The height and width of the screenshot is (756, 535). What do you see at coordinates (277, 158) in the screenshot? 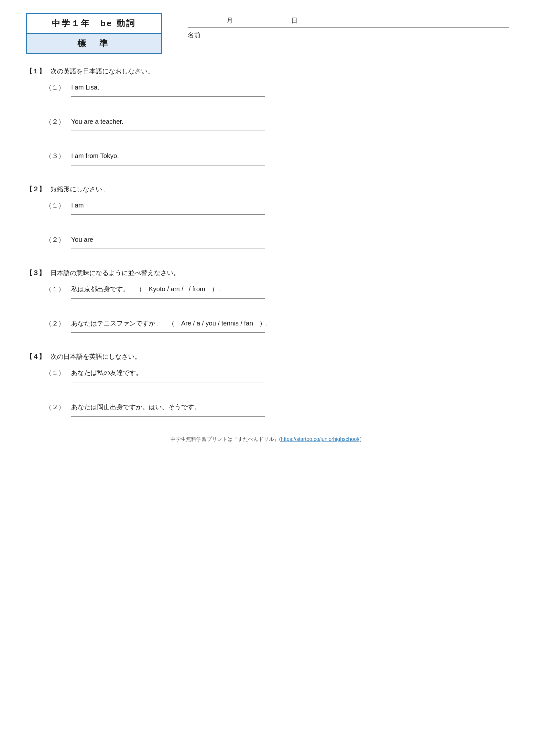
I see `problem-item: （３）I am from Tokyo.` at bounding box center [277, 158].